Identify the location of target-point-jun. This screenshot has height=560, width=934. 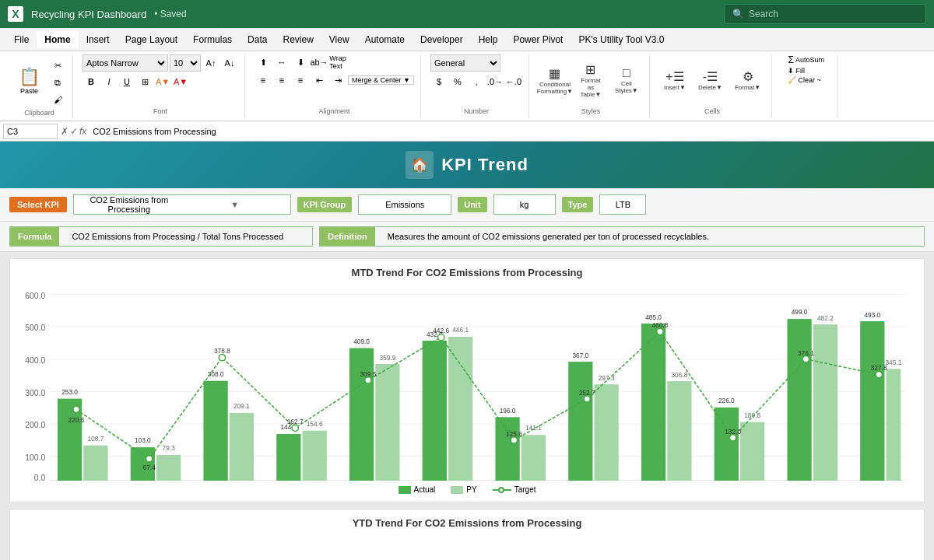
(441, 337).